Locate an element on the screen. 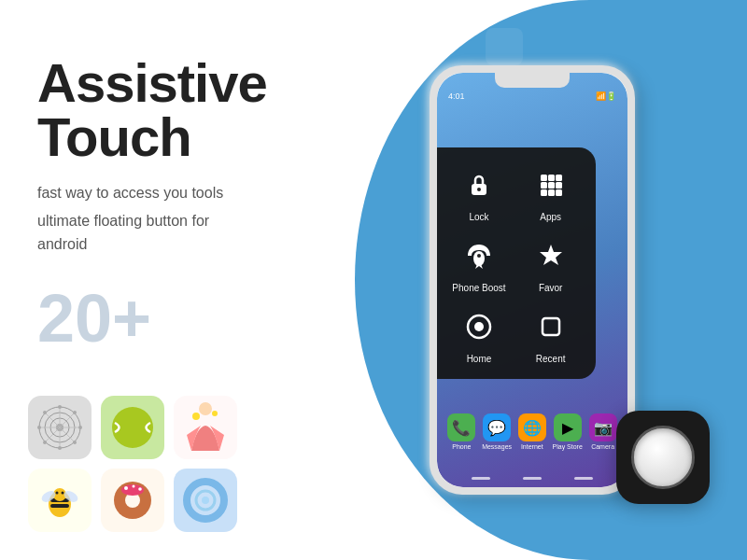 Image resolution: width=747 pixels, height=560 pixels. nav-home is located at coordinates (532, 478).